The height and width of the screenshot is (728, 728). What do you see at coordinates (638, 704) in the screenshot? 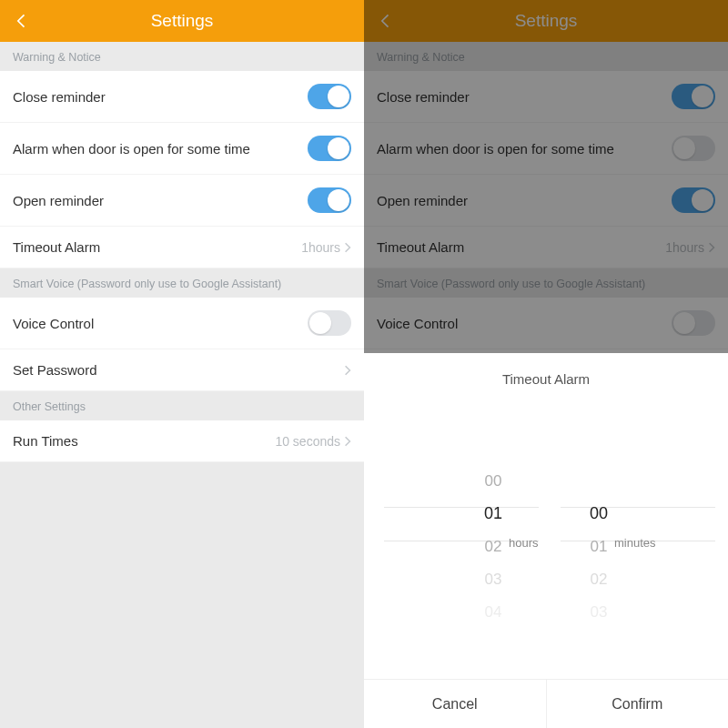
I see `confirm-button: Confirm` at bounding box center [638, 704].